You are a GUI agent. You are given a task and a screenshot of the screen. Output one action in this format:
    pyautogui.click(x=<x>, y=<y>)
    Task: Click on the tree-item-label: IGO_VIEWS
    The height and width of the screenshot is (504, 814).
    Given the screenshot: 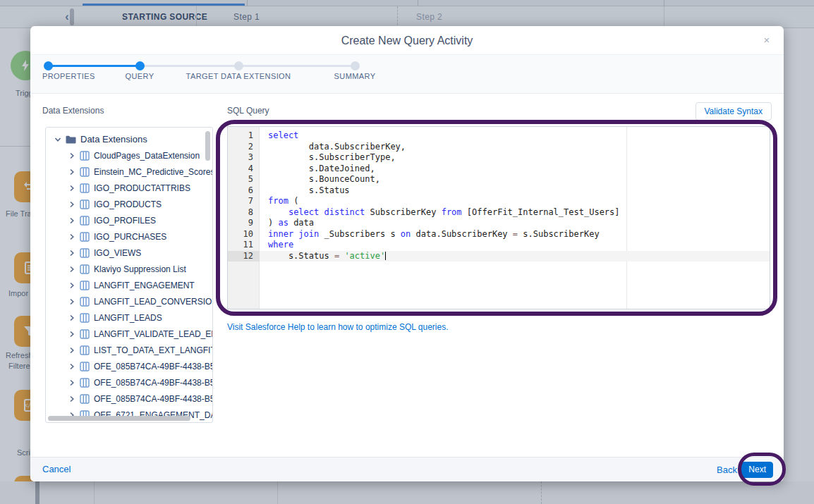 What is the action you would take?
    pyautogui.click(x=117, y=253)
    